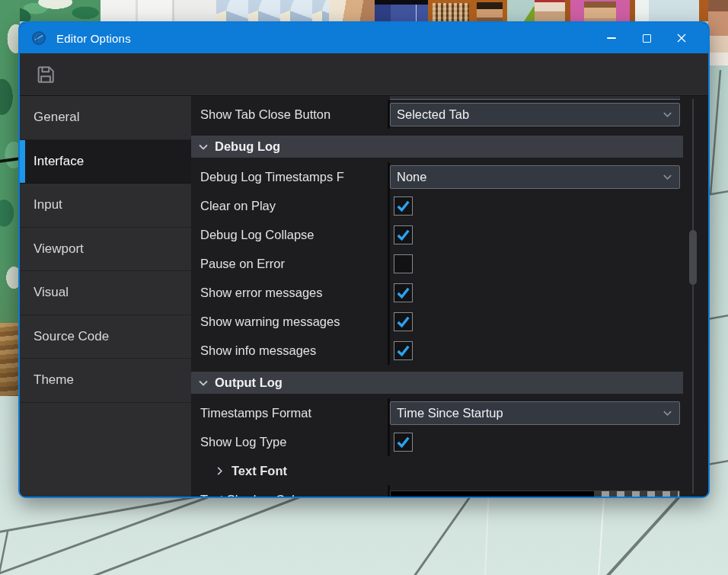 The width and height of the screenshot is (728, 575). I want to click on minimize-button, so click(611, 38).